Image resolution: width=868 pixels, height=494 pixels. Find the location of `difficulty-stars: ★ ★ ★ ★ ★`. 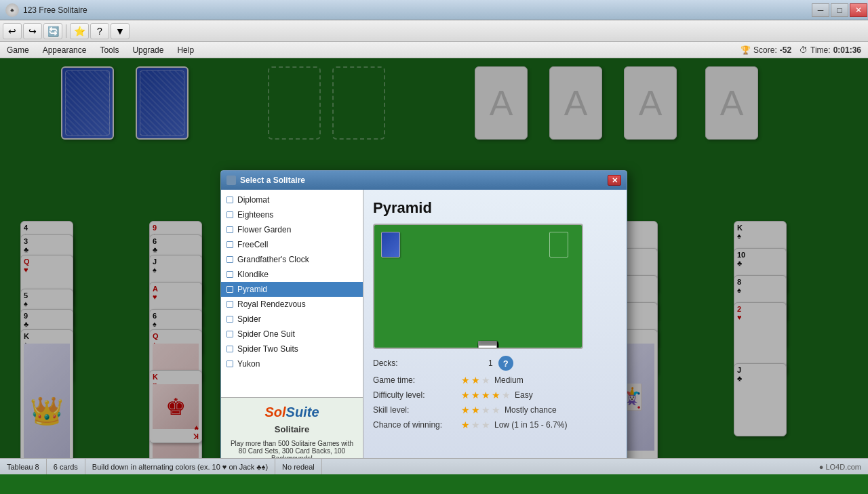

difficulty-stars: ★ ★ ★ ★ ★ is located at coordinates (486, 395).